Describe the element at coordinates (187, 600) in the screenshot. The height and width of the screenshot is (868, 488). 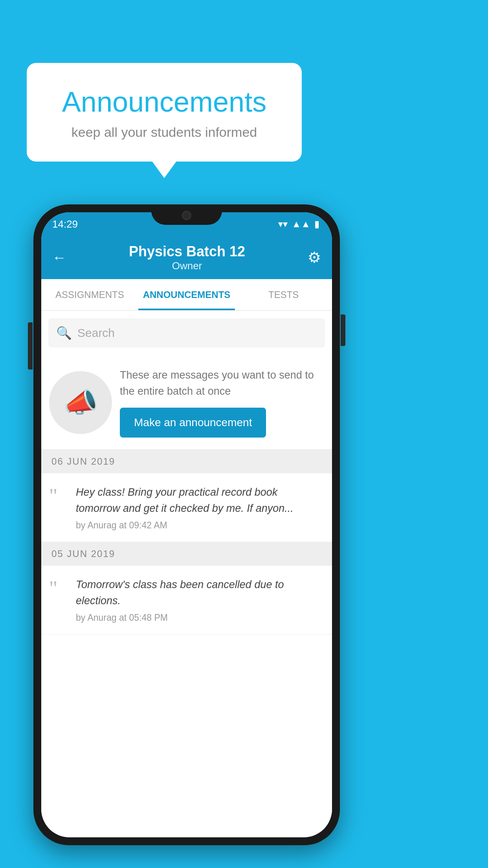
I see `announcement-item-2: " Tomorrow's class has been cancelled du…` at that location.